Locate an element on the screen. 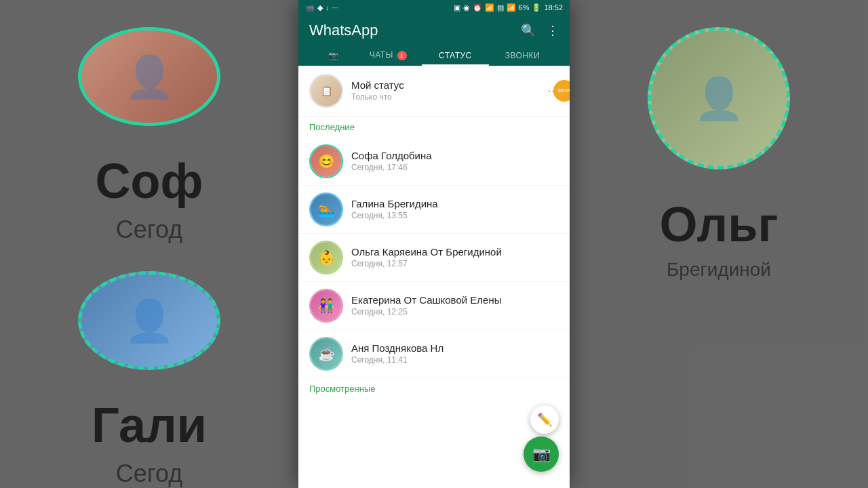 The width and height of the screenshot is (868, 488). record-label: 00:05 is located at coordinates (564, 91).